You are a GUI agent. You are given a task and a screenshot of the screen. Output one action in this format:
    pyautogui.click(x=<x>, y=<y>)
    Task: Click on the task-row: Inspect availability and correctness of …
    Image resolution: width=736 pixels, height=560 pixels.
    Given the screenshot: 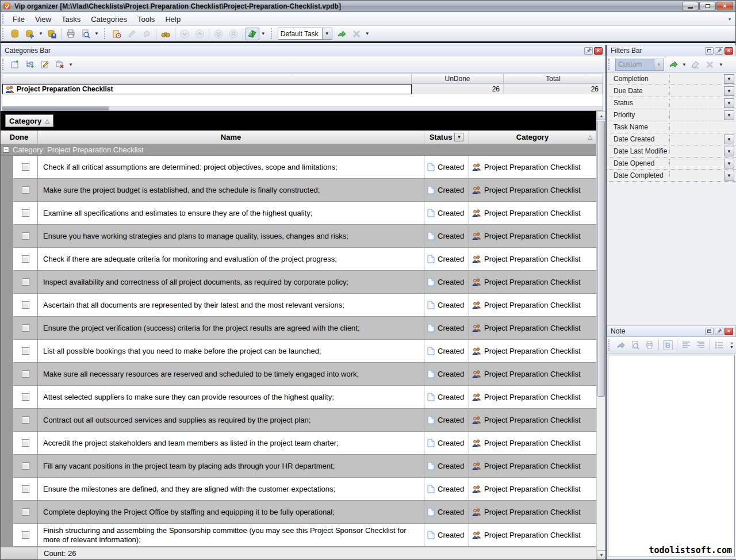 What is the action you would take?
    pyautogui.click(x=298, y=282)
    